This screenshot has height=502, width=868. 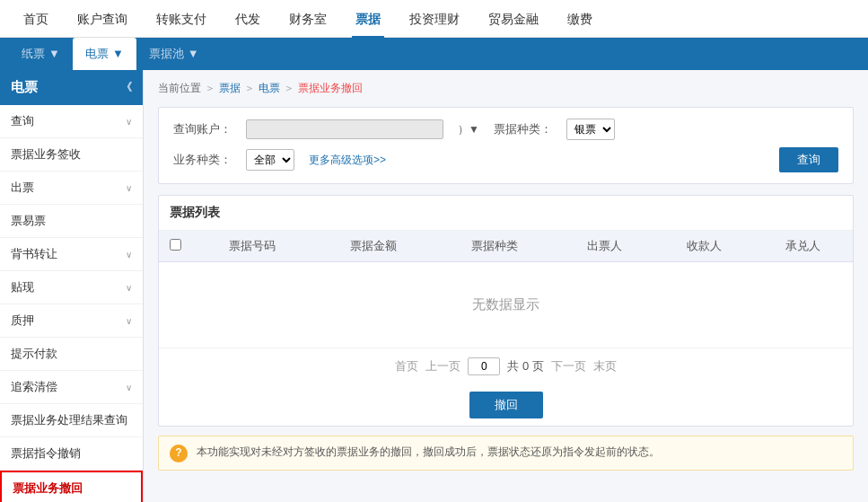 What do you see at coordinates (506, 366) in the screenshot?
I see `pagination: 首页 上一页 共 0 页 下一页 末页` at bounding box center [506, 366].